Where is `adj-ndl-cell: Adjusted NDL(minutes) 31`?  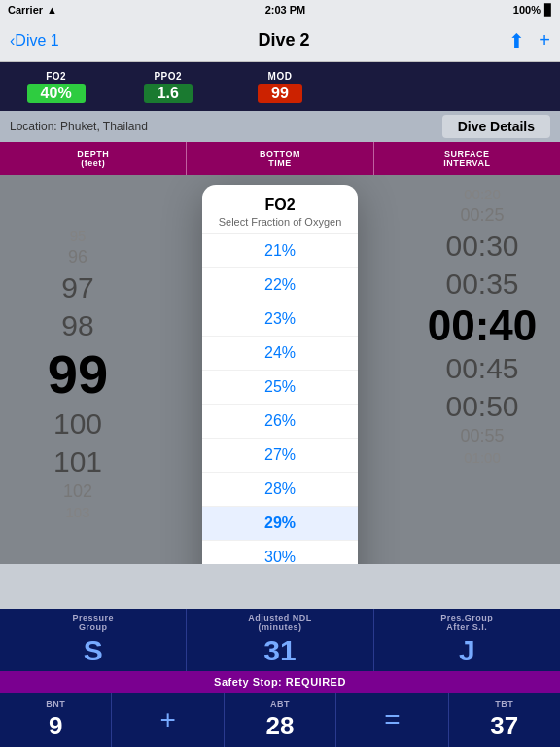 adj-ndl-cell: Adjusted NDL(minutes) 31 is located at coordinates (280, 640).